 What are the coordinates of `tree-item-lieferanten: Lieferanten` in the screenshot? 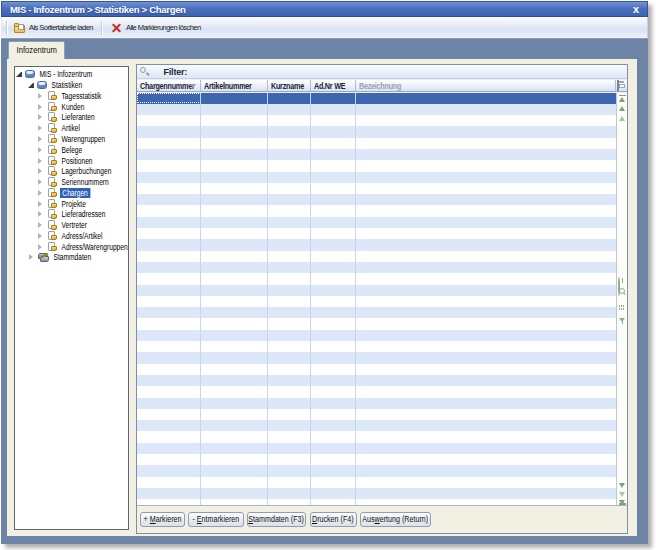 It's located at (72, 118).